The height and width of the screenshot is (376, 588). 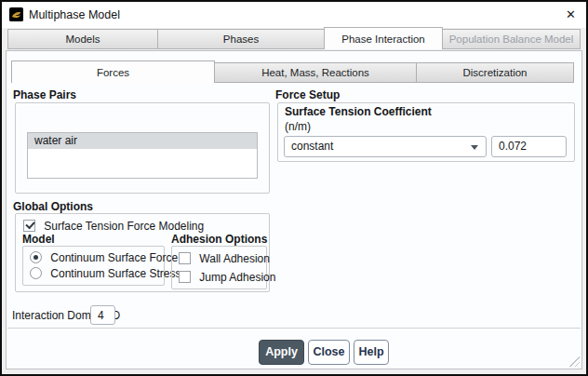 I want to click on dropdown-selected-value: constant, so click(x=313, y=146).